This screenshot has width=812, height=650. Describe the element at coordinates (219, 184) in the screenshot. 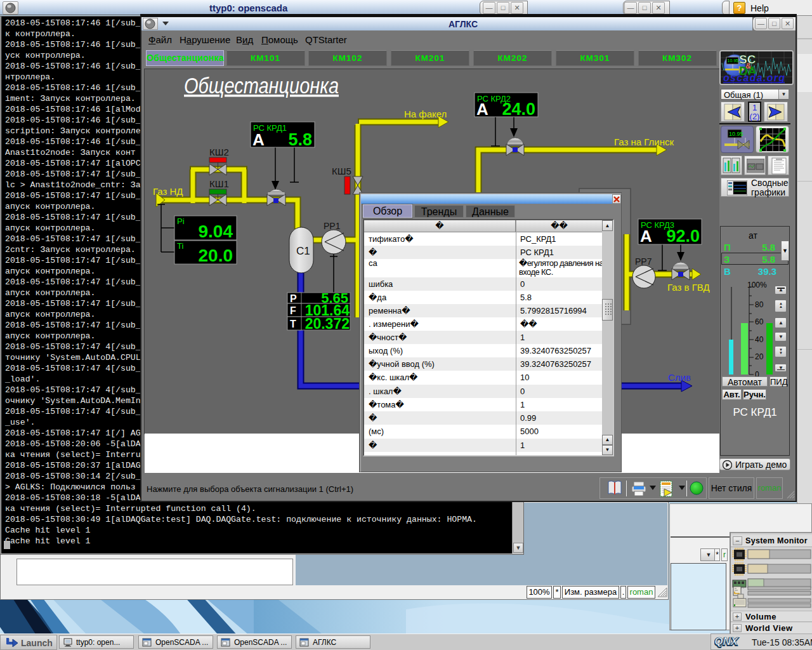

I see `svg-text: КШ1` at that location.